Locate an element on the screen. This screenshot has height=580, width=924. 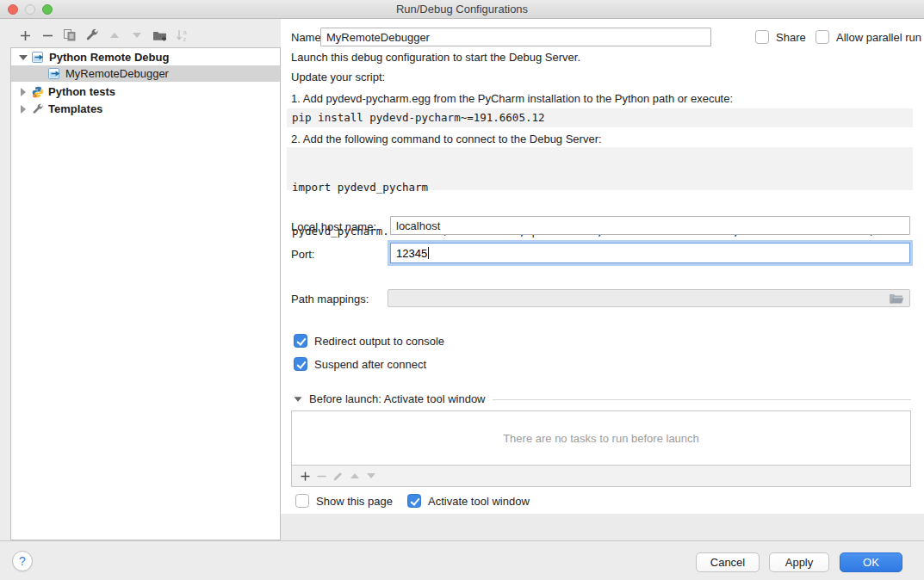
show-this-page-checkbox: Show this page is located at coordinates (344, 501).